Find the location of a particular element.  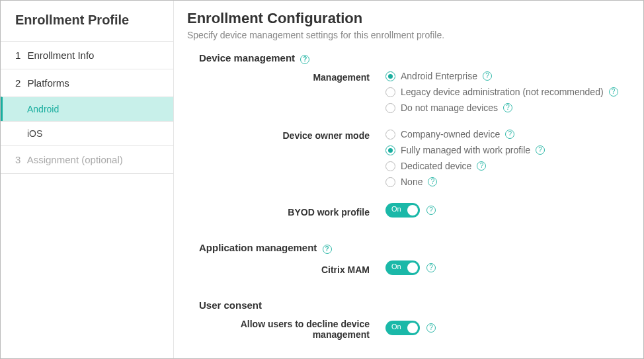

radio-label: Do not manage devices is located at coordinates (450, 108).